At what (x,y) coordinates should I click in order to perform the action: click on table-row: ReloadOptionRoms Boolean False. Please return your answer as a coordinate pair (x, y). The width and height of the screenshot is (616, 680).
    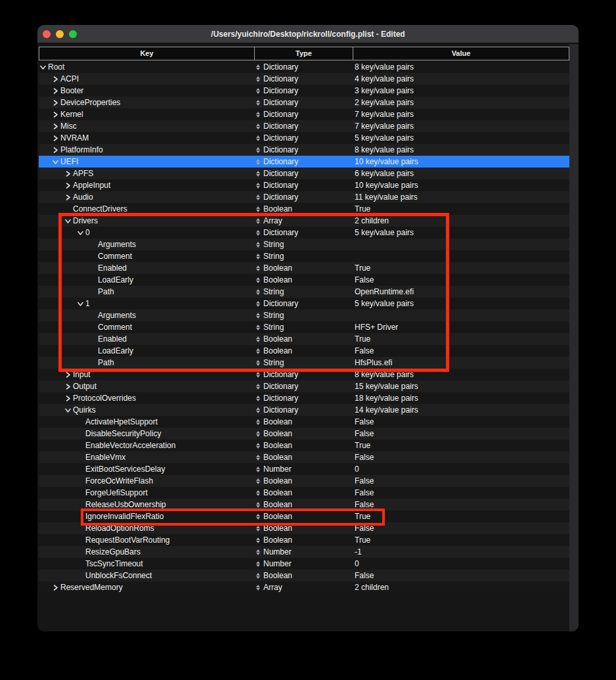
    Looking at the image, I should click on (304, 528).